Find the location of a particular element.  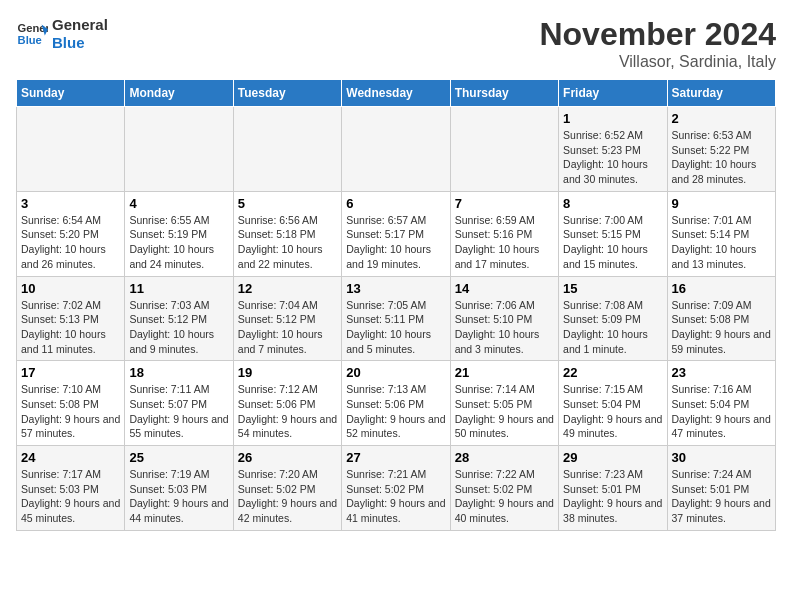

day-number: 29 is located at coordinates (612, 458).